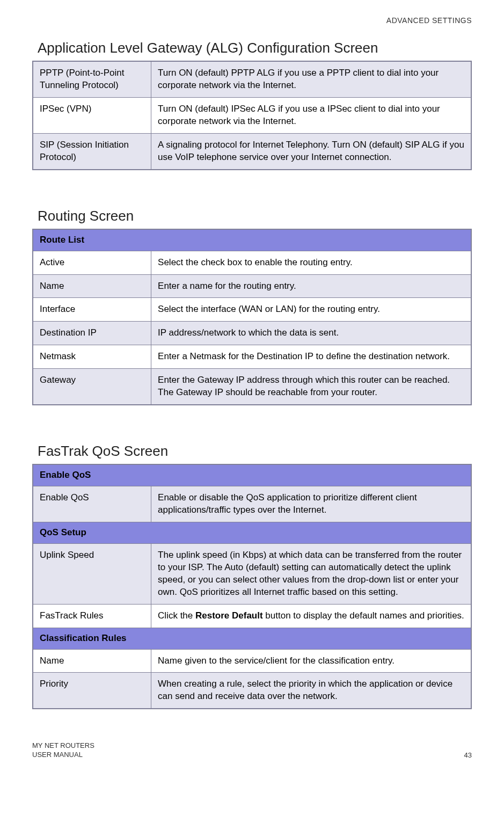 Image resolution: width=504 pixels, height=830 pixels. I want to click on alg-table: PPTP (Point-to-Point Tunneling Protocol)…, so click(252, 115).